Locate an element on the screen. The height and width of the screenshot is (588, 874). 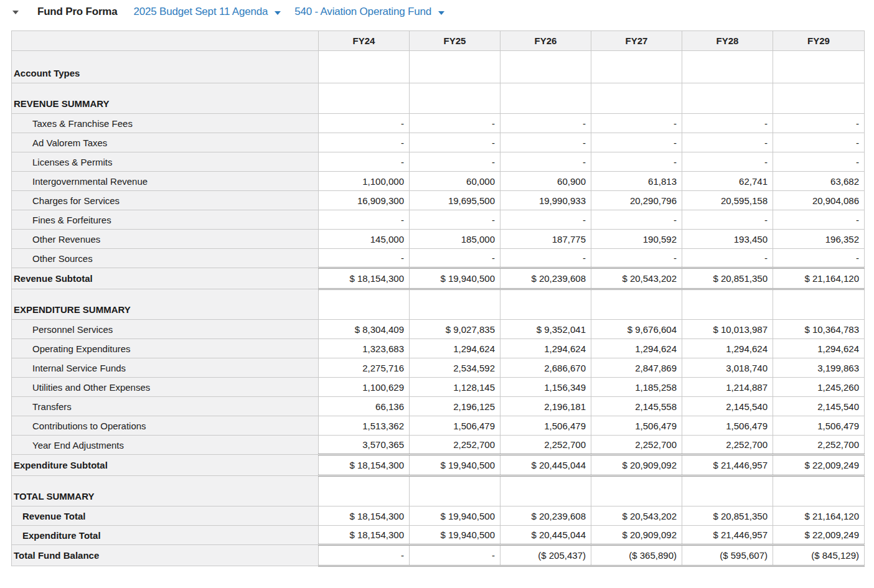
row-label: Revenue Subtotal is located at coordinates (166, 279).